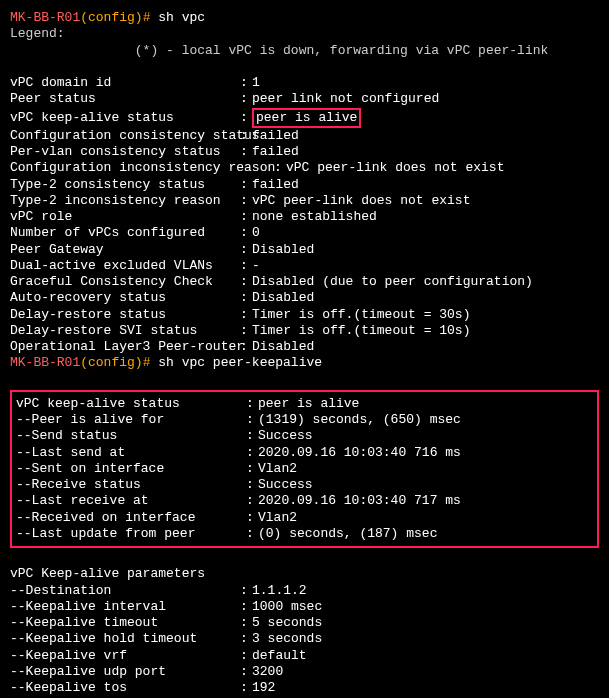 This screenshot has height=698, width=609. I want to click on row-label: vPC keep-alive status, so click(131, 404).